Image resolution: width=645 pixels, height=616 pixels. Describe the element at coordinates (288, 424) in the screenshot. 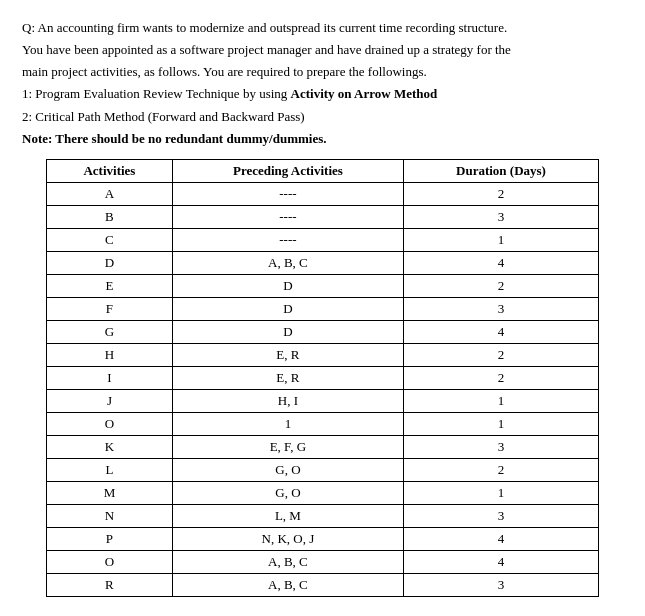

I see `cell-preceding: 1` at that location.